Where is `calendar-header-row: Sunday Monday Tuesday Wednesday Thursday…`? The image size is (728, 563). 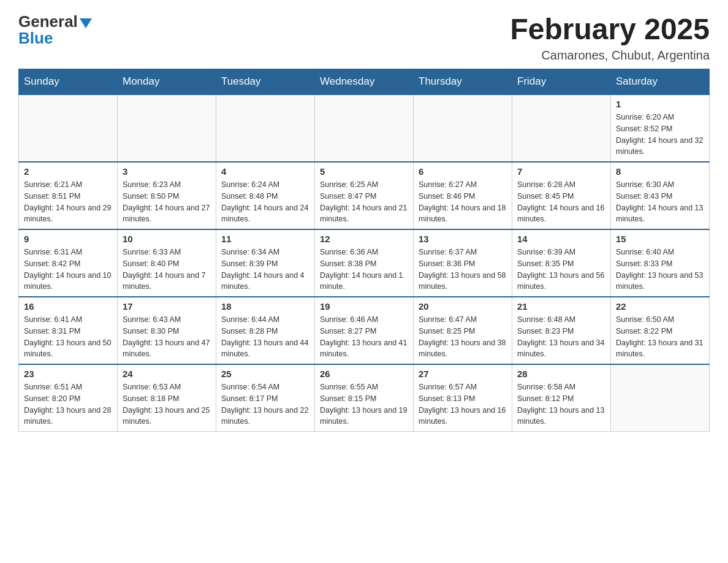
calendar-header-row: Sunday Monday Tuesday Wednesday Thursday… is located at coordinates (364, 82).